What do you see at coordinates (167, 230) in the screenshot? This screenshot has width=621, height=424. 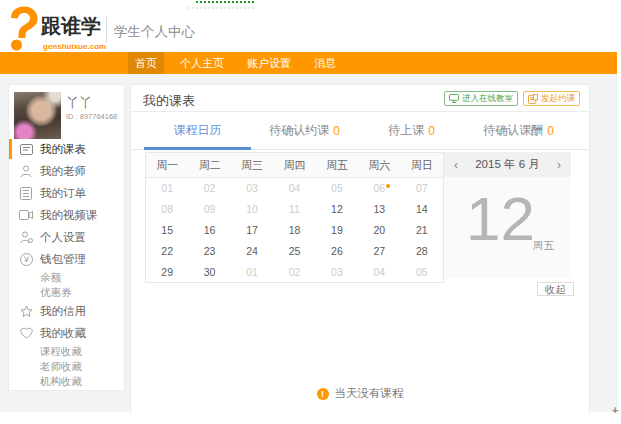 I see `calendar-day-15: 15` at bounding box center [167, 230].